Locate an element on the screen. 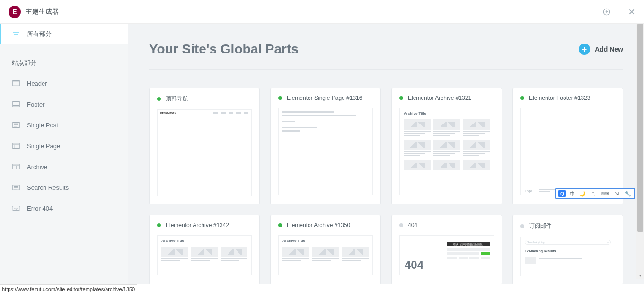  sidebar-item-label: Archive is located at coordinates (37, 167).